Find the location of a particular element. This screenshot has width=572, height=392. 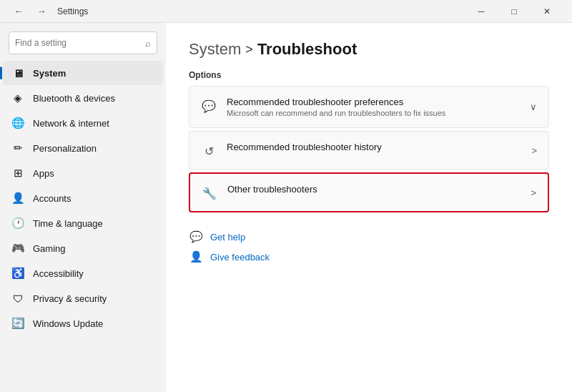

option-chevron-recommended_history: > is located at coordinates (534, 150).